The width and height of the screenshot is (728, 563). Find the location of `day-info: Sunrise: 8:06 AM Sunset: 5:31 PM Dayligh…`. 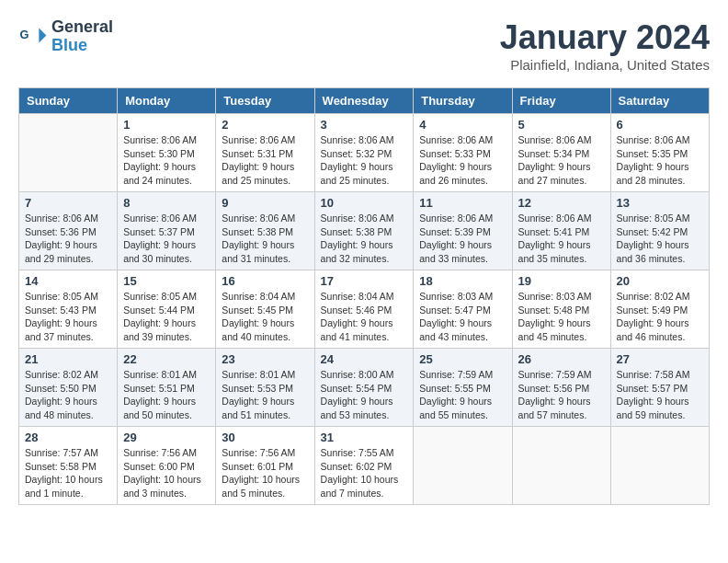

day-info: Sunrise: 8:06 AM Sunset: 5:31 PM Dayligh… is located at coordinates (265, 160).